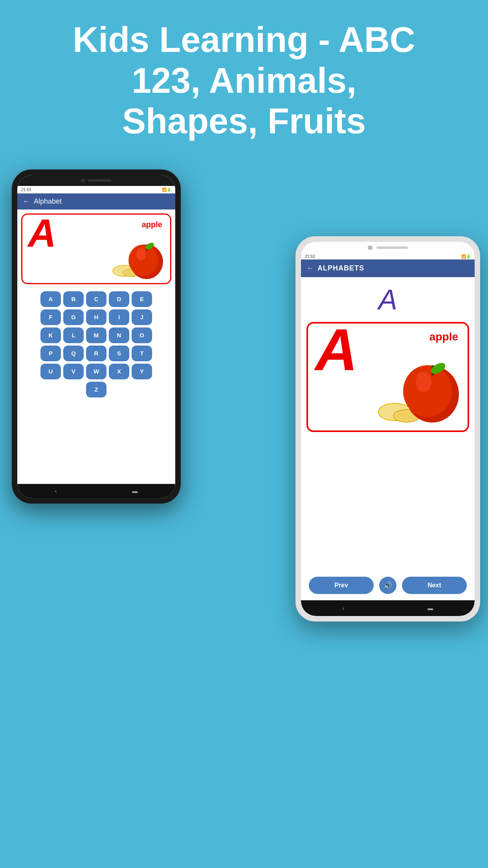  I want to click on speaker-right, so click(392, 248).